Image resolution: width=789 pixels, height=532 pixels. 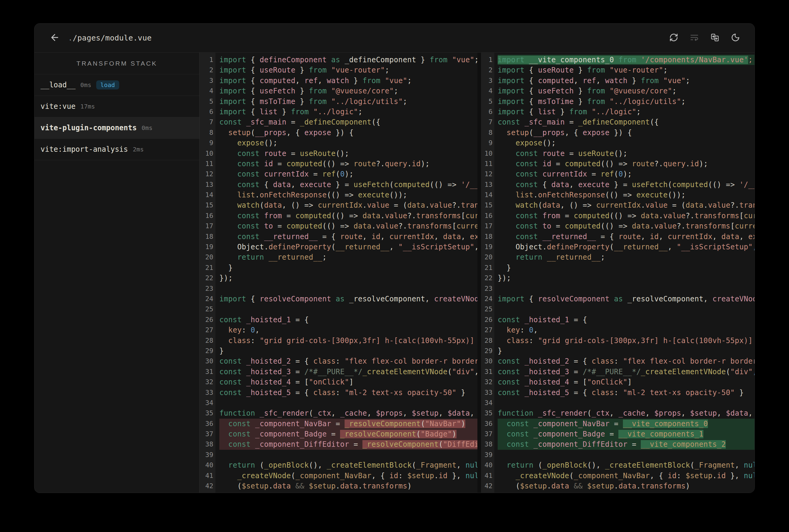 I want to click on line-number: 25, so click(x=206, y=309).